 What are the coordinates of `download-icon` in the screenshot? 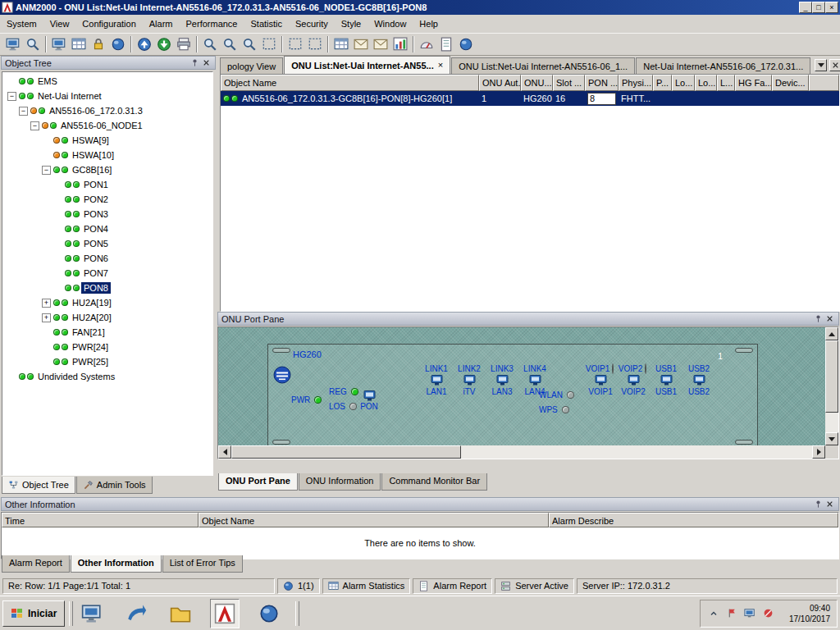 It's located at (164, 44).